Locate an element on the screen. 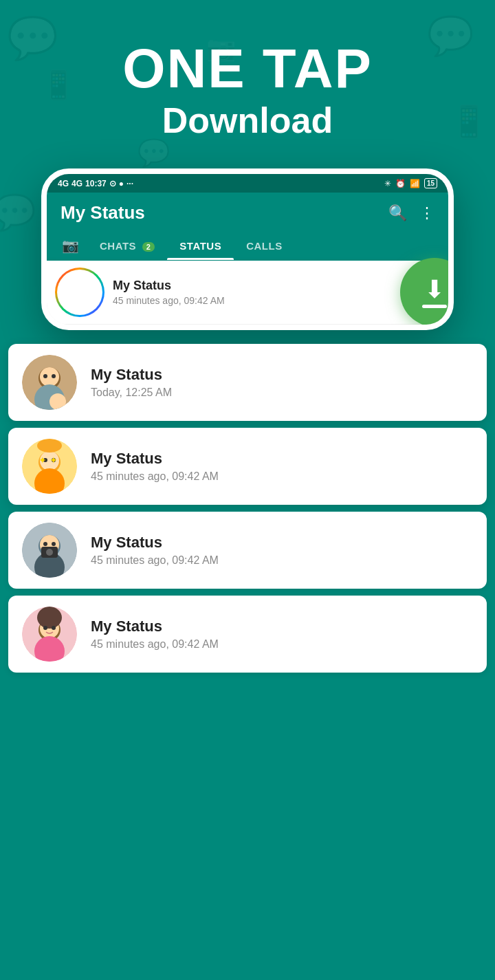  list-item: ✦ ✦ My Status 45 minutes ago, 09:42 AM is located at coordinates (248, 466).